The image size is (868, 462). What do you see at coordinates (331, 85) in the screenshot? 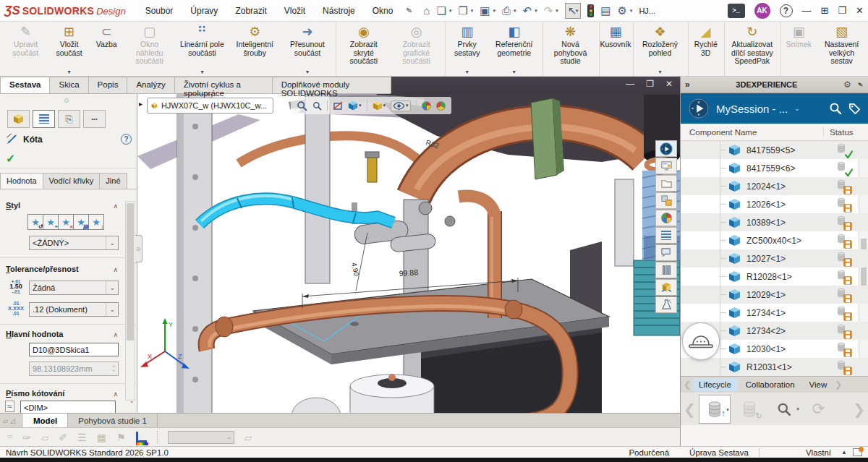
I see `commandmanager-tab: Doplňkové moduly SOLIDWORKS` at bounding box center [331, 85].